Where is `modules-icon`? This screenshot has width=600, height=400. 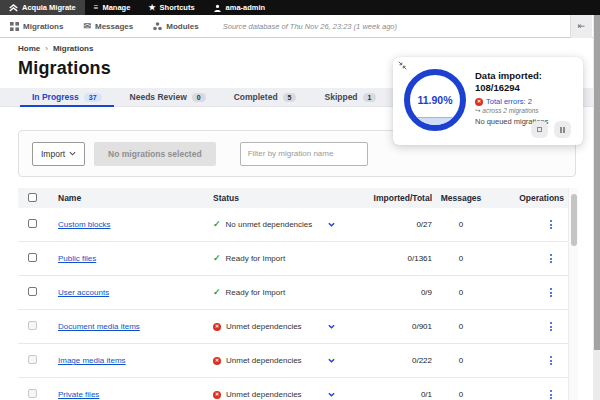
modules-icon is located at coordinates (158, 26).